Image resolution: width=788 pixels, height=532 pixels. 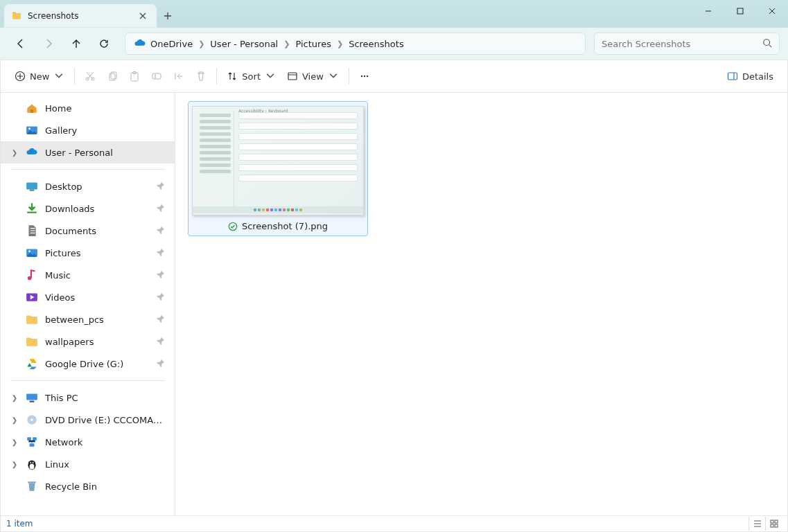 What do you see at coordinates (740, 11) in the screenshot?
I see `maximize-button` at bounding box center [740, 11].